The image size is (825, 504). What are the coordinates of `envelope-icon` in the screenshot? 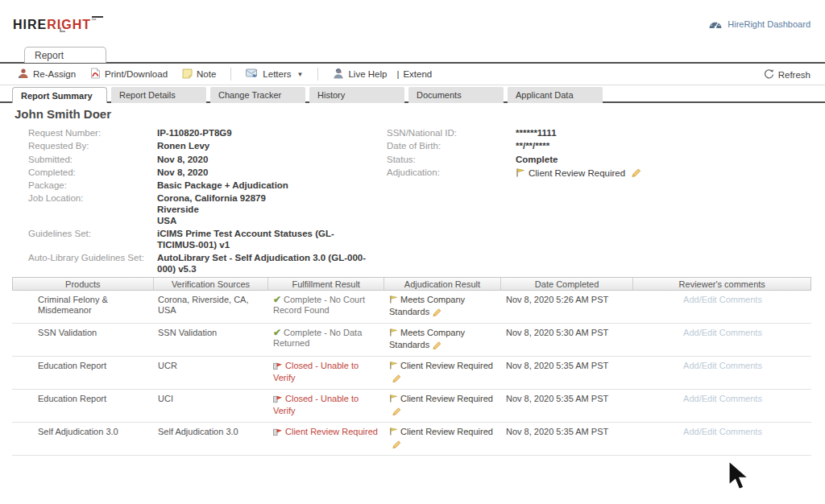 It's located at (252, 74).